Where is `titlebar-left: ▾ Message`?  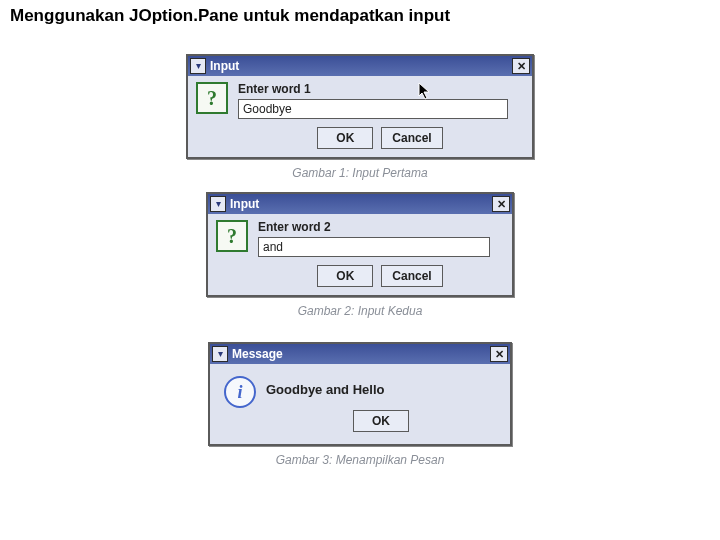
titlebar-left: ▾ Message is located at coordinates (248, 354).